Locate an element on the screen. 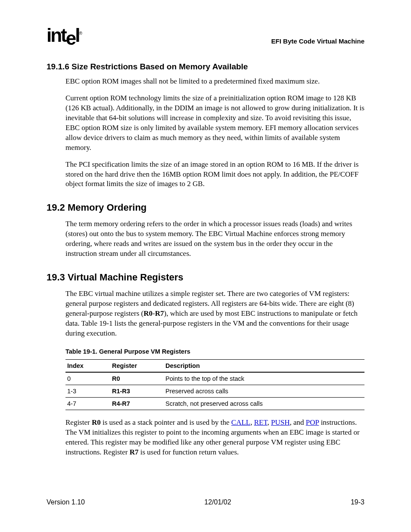 This screenshot has width=411, height=532. link-push: PUSH is located at coordinates (280, 422).